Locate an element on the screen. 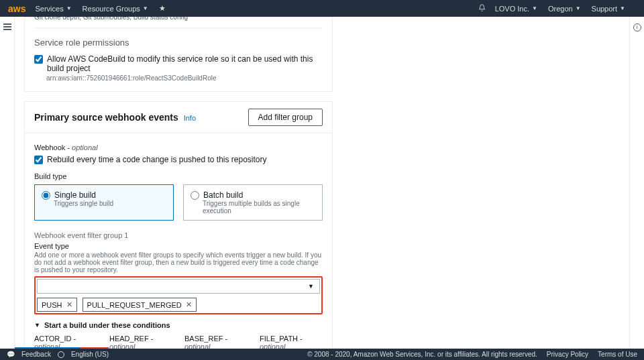 The width and height of the screenshot is (644, 360). nav-resource-groups: Resource Groups▼ is located at coordinates (115, 9).